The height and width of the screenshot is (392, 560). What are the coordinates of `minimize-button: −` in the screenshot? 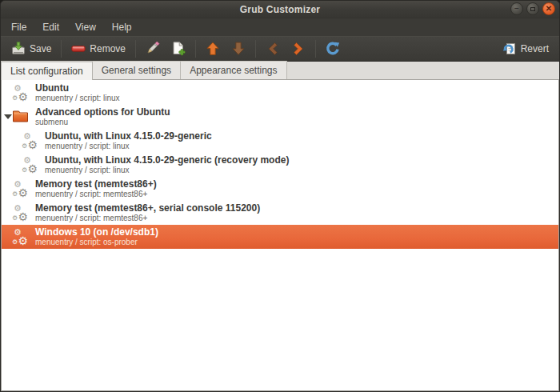 It's located at (517, 9).